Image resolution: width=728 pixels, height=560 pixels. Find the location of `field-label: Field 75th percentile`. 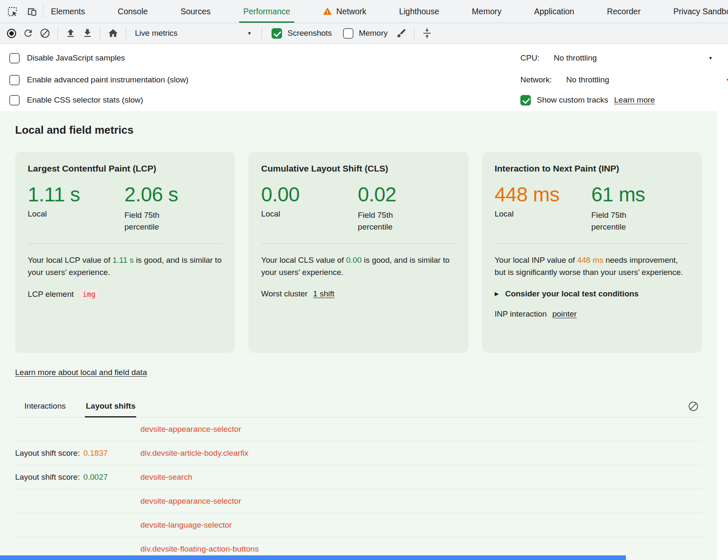

field-label: Field 75th percentile is located at coordinates (385, 221).